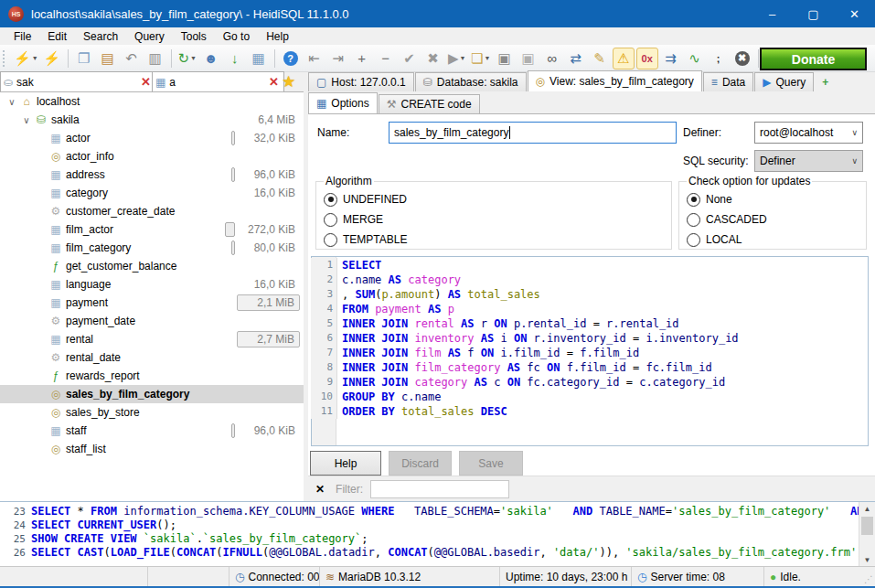 This screenshot has width=875, height=588. What do you see at coordinates (101, 37) in the screenshot?
I see `menu-item-search: Search` at bounding box center [101, 37].